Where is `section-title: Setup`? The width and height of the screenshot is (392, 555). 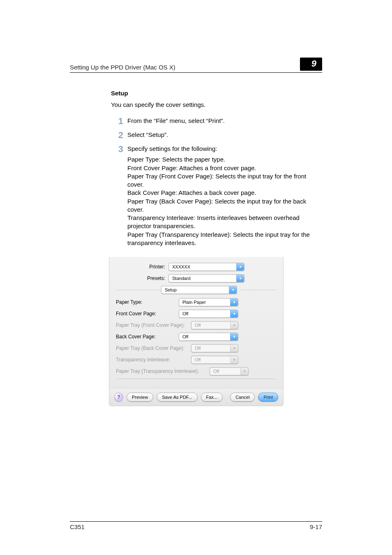
section-title: Setup is located at coordinates (217, 93).